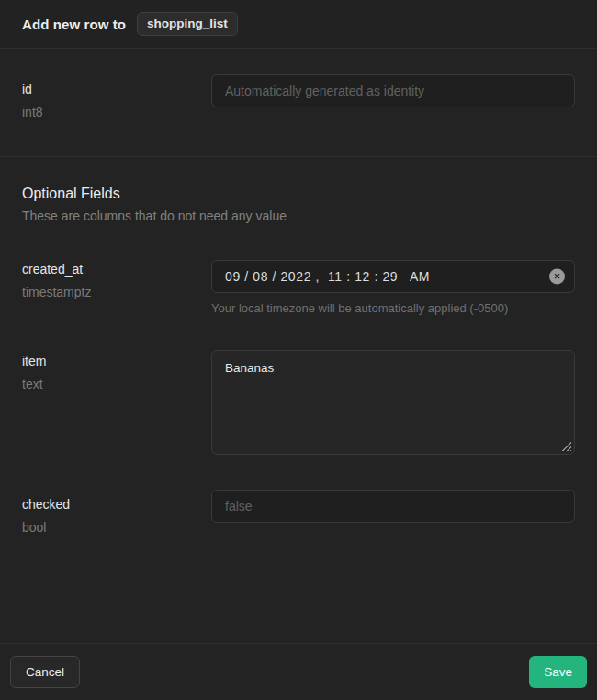  What do you see at coordinates (393, 402) in the screenshot?
I see `item-textarea-wrap: Bananas` at bounding box center [393, 402].